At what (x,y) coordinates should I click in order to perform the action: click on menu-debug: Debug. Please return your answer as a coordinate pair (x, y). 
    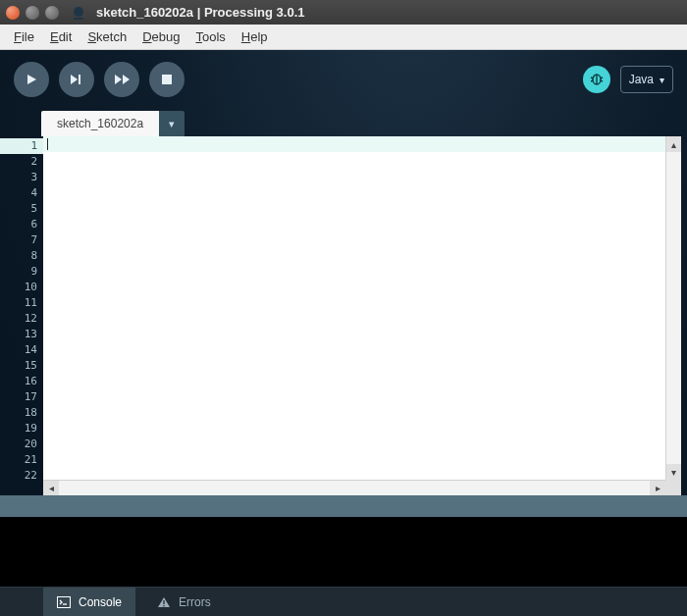
    Looking at the image, I should click on (161, 37).